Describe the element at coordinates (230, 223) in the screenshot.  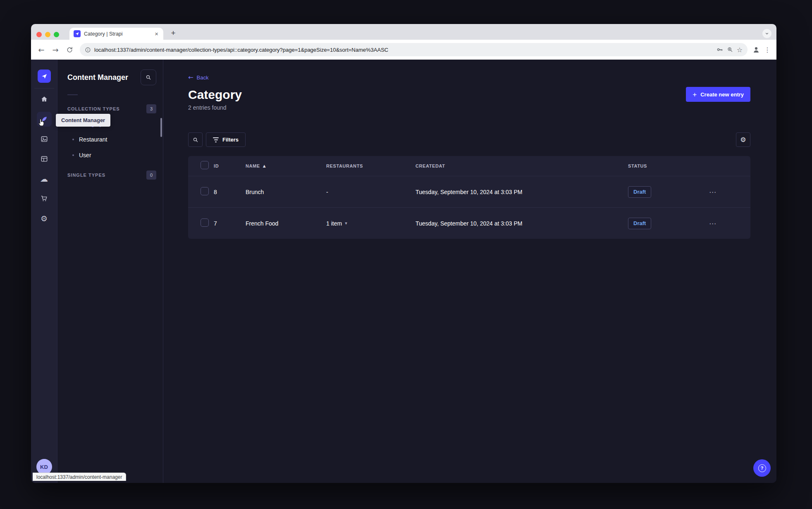
I see `cell-id: 7` at that location.